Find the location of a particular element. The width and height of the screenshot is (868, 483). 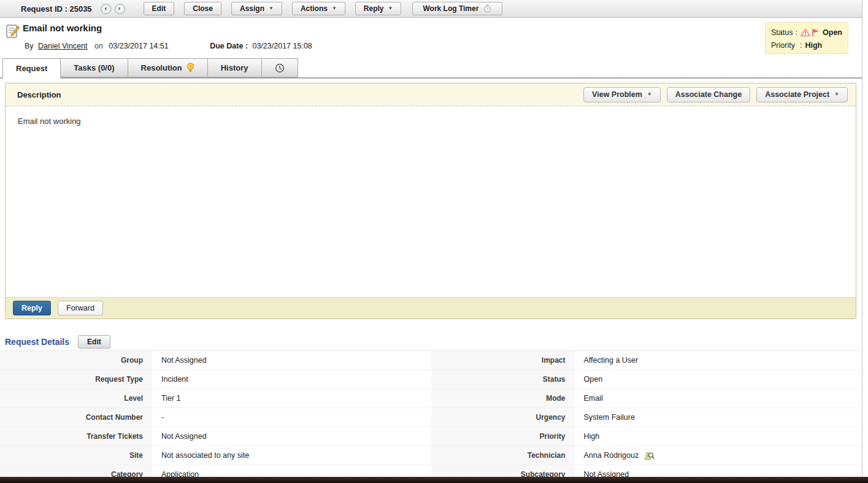

detail-label: Transfer Tickets is located at coordinates (76, 436).